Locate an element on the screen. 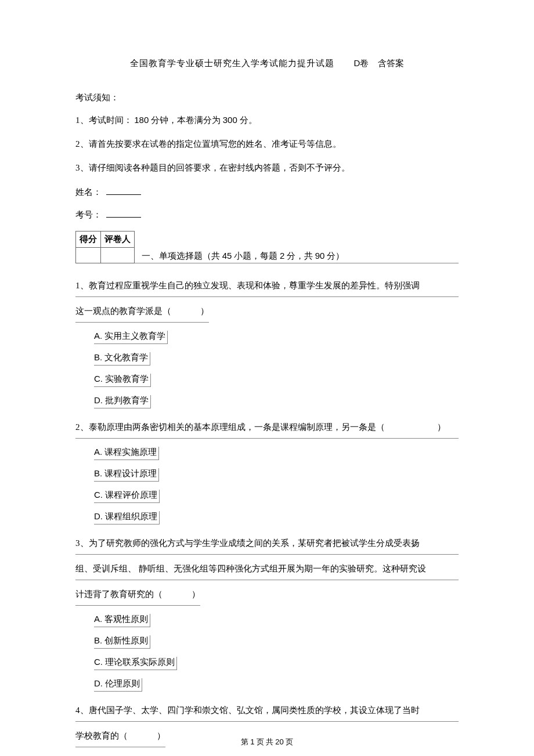 This screenshot has height=756, width=534. option-text: 伦理原则 is located at coordinates (122, 683).